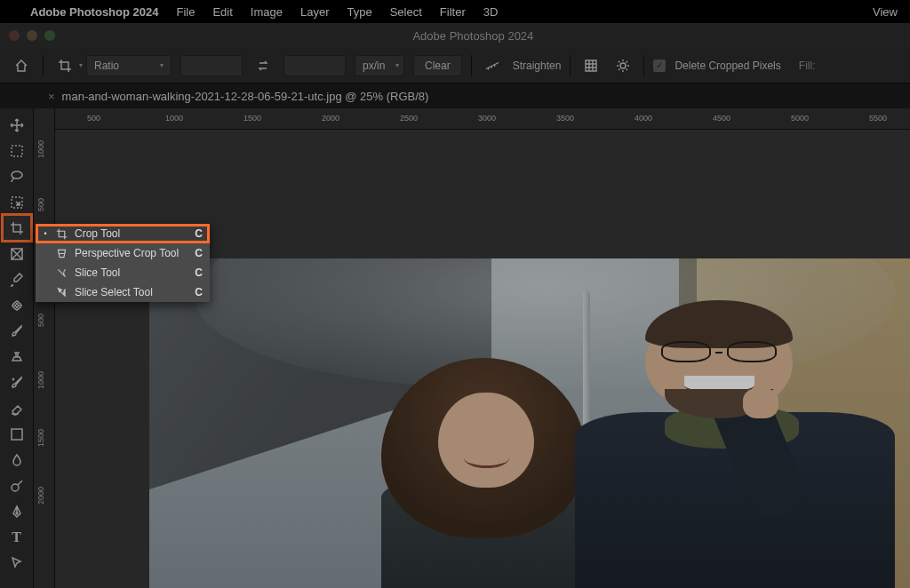 This screenshot has height=588, width=910. Describe the element at coordinates (17, 176) in the screenshot. I see `lasso-tool` at that location.